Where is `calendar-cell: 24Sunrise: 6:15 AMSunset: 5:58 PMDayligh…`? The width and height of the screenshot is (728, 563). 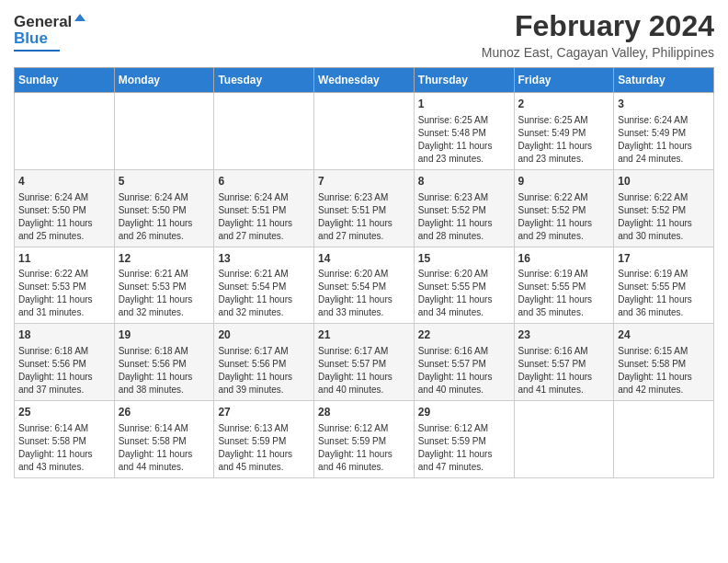 calendar-cell: 24Sunrise: 6:15 AMSunset: 5:58 PMDayligh… is located at coordinates (664, 362).